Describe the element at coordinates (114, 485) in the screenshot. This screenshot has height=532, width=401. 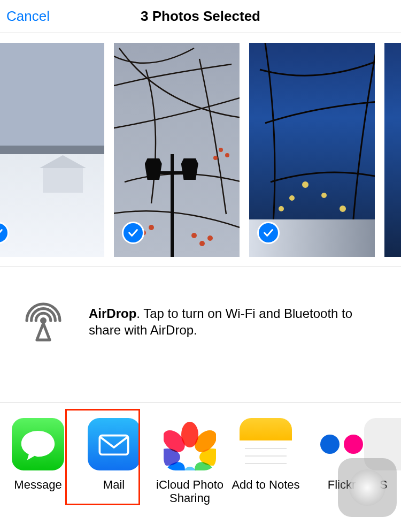
I see `app-label: Mail` at that location.